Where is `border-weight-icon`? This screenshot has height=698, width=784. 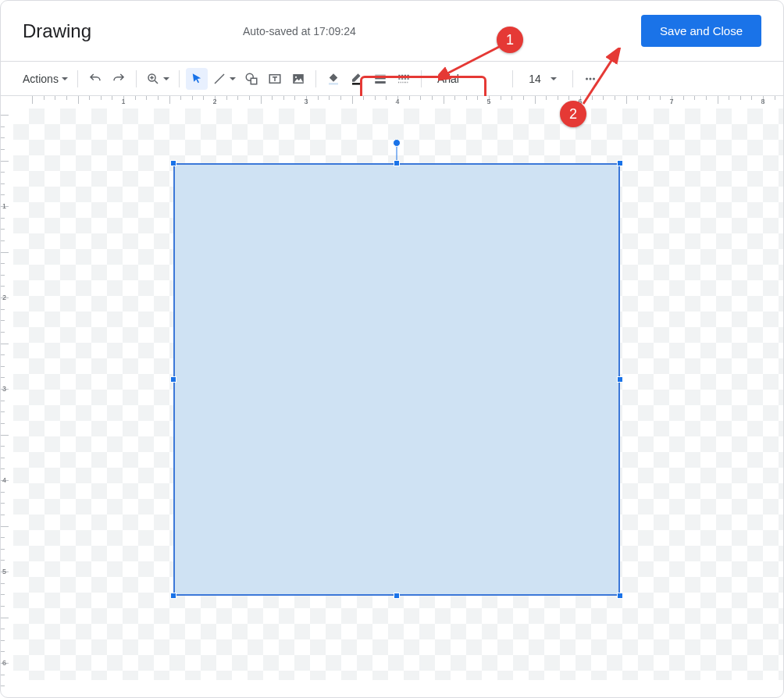
border-weight-icon is located at coordinates (380, 79).